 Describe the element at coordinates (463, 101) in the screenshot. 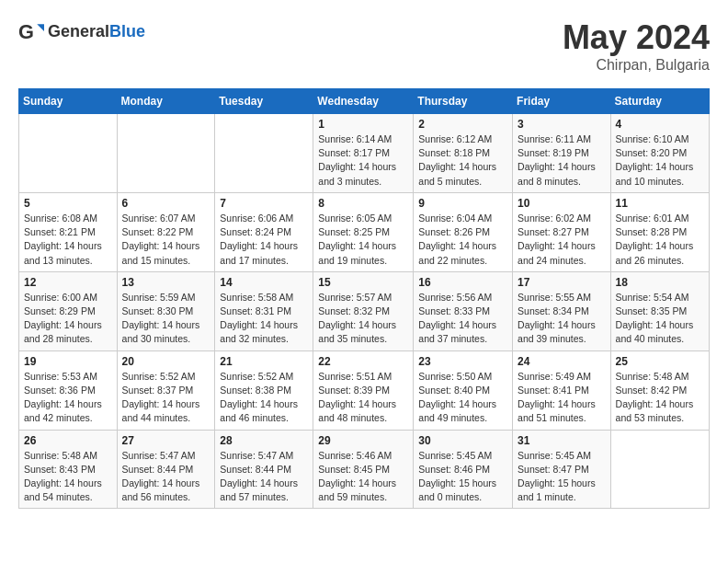

I see `header-thursday: Thursday` at that location.